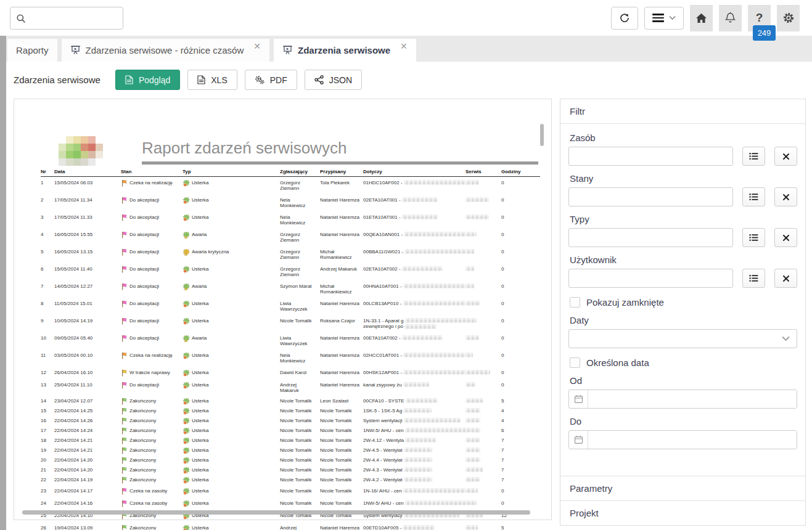  What do you see at coordinates (414, 412) in the screenshot?
I see `cell-dotyczy: 1SK-5 - 1SK-5 Ag` at bounding box center [414, 412].